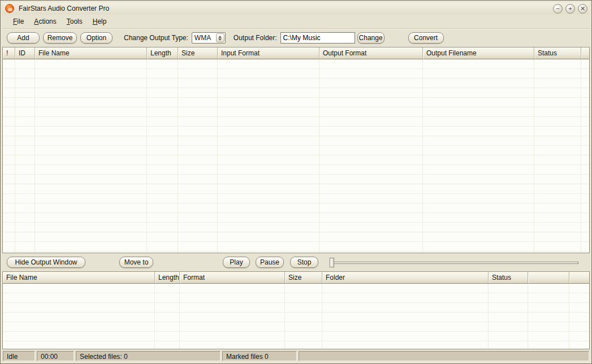 The width and height of the screenshot is (592, 364). I want to click on convert-button: Convert, so click(426, 38).